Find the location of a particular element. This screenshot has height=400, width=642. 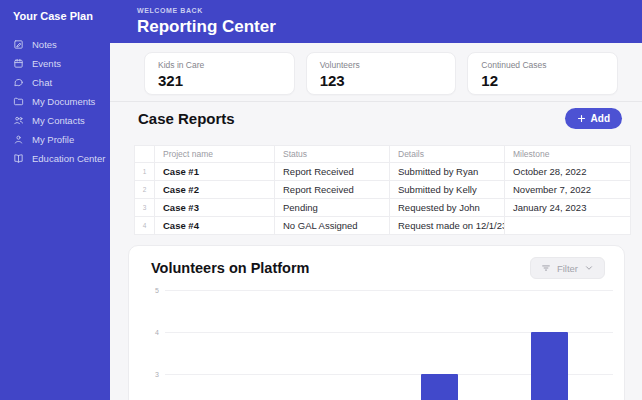

chat-icon is located at coordinates (18, 82).